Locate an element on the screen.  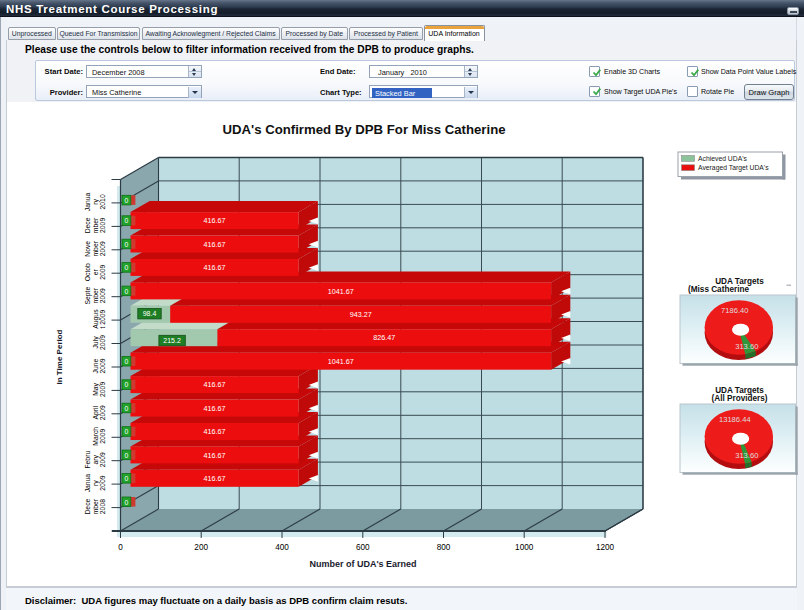
svg-text: (Miss Catherine is located at coordinates (718, 290).